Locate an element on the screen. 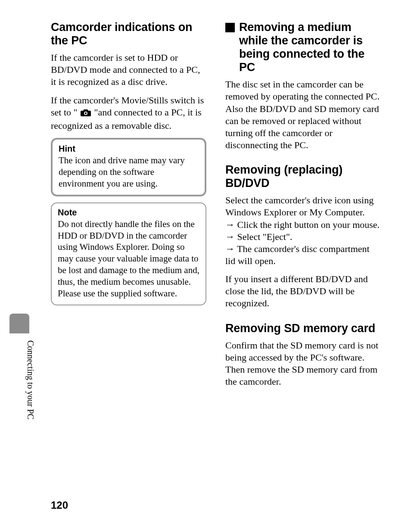 The width and height of the screenshot is (411, 532). step-text: The camcorder's disc compartment lid wil… is located at coordinates (297, 255).